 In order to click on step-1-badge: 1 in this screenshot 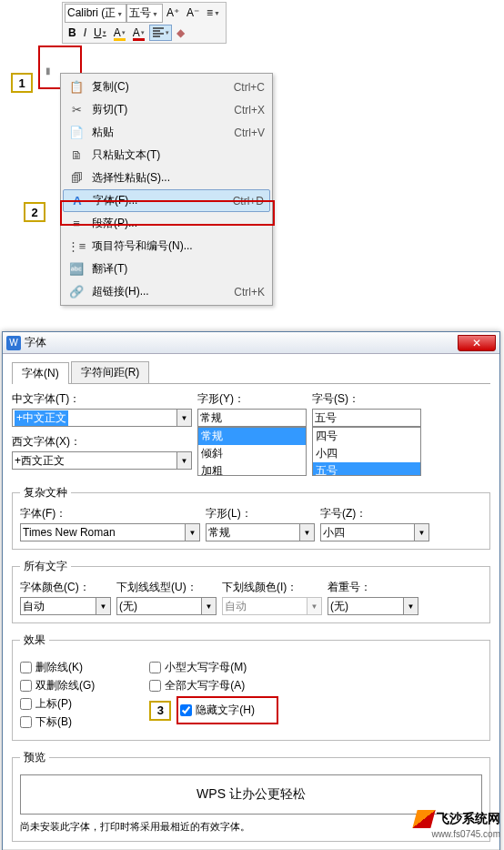, I will do `click(22, 83)`.